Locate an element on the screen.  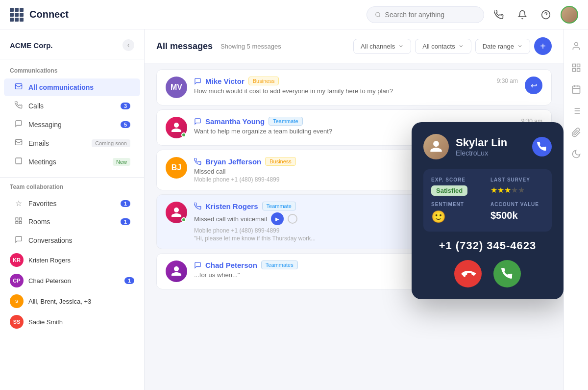
msg-name-bryan: Bryan Jefferson is located at coordinates (233, 162).